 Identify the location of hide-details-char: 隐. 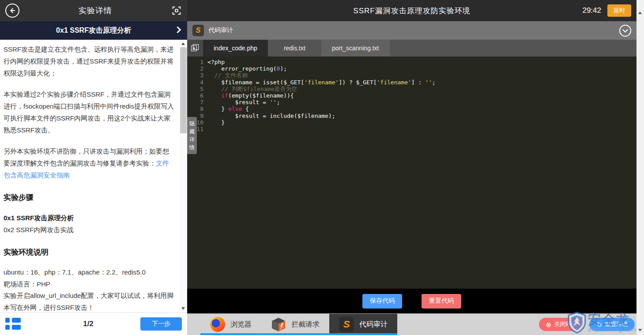
(192, 124).